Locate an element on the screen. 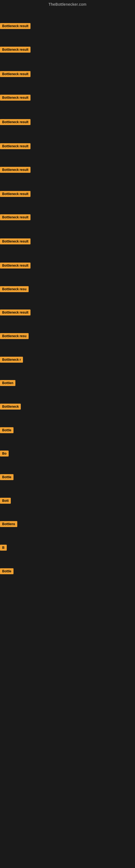 Image resolution: width=135 pixels, height=868 pixels. bottleneck-badge: Bottleneck r is located at coordinates (11, 360).